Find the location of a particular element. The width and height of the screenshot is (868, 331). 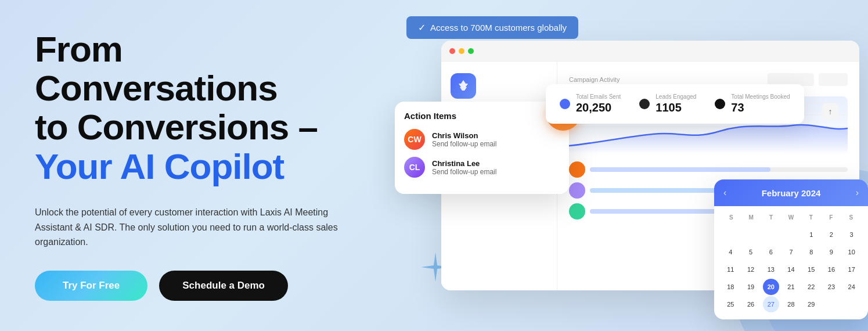

calendar-next-button: › is located at coordinates (857, 193).